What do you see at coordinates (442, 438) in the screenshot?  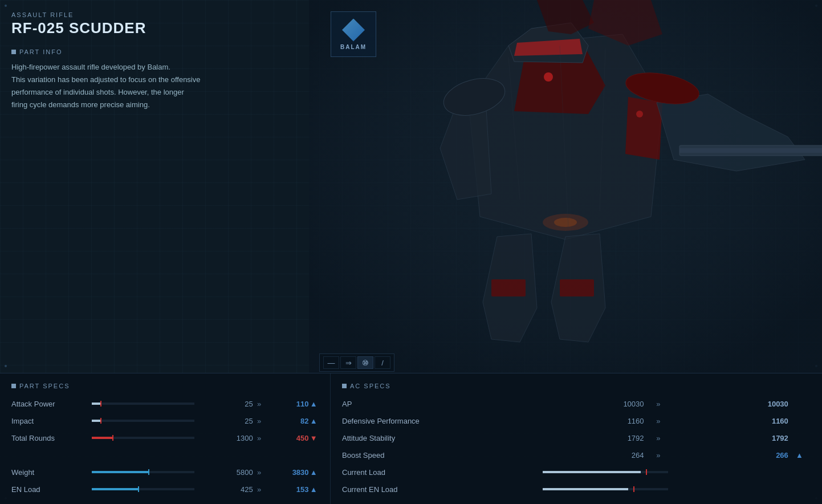 I see `ac-stat-label-attitude: Attitude Stability` at bounding box center [442, 438].